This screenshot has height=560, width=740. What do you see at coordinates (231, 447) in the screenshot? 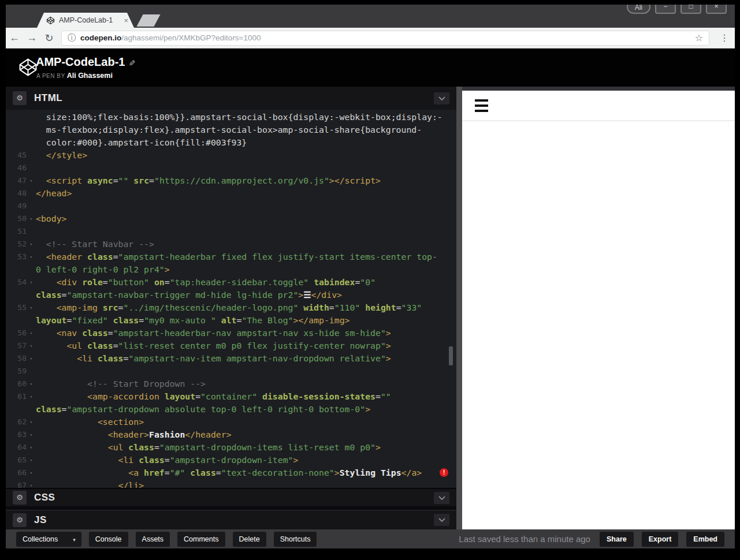
I see `code-line: 64▾ <ul class="ampstart-dropdown-items l…` at bounding box center [231, 447].